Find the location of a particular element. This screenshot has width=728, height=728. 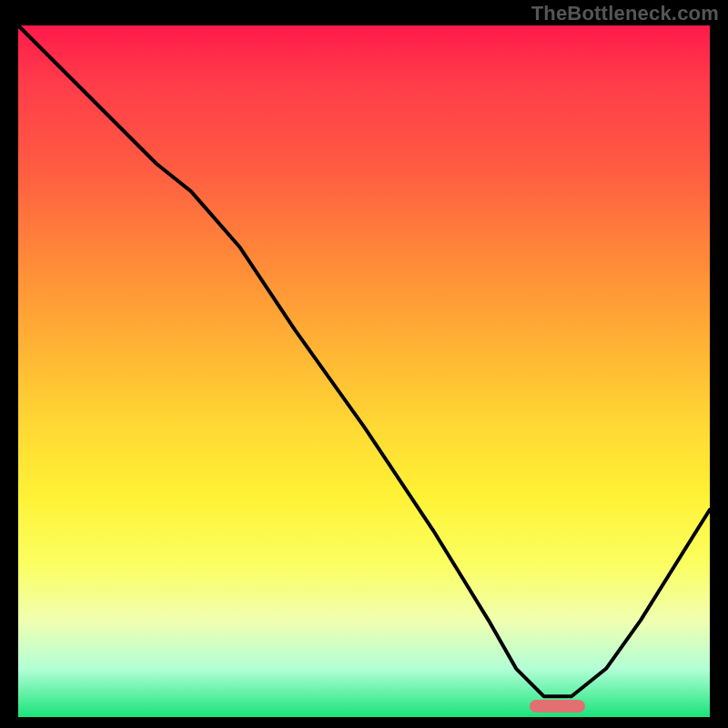

watermark-text: TheBottleneck.com is located at coordinates (625, 14).